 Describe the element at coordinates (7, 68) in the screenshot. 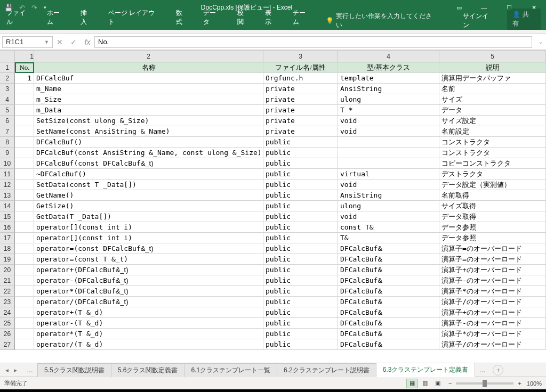

I see `row-header: 1` at that location.